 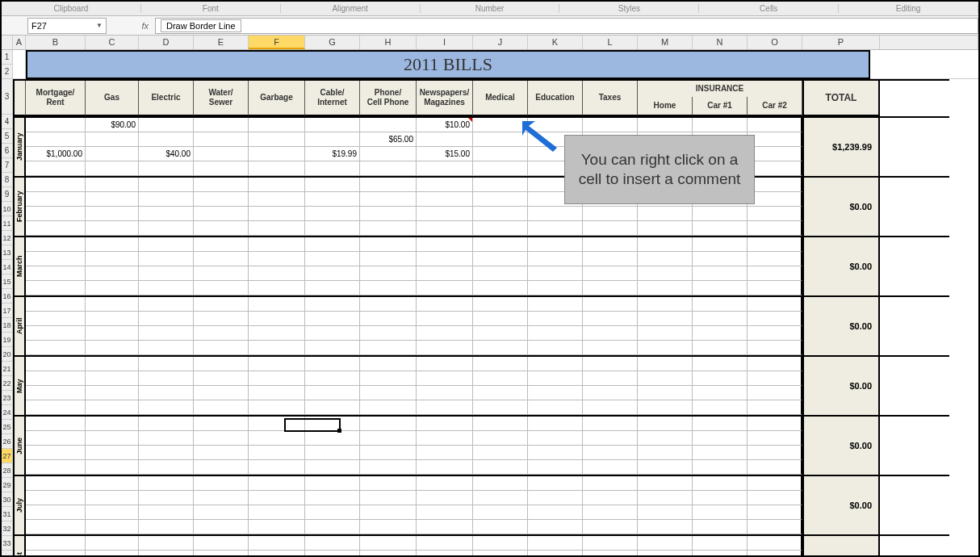 What do you see at coordinates (7, 238) in the screenshot?
I see `row-header-12: 12` at bounding box center [7, 238].